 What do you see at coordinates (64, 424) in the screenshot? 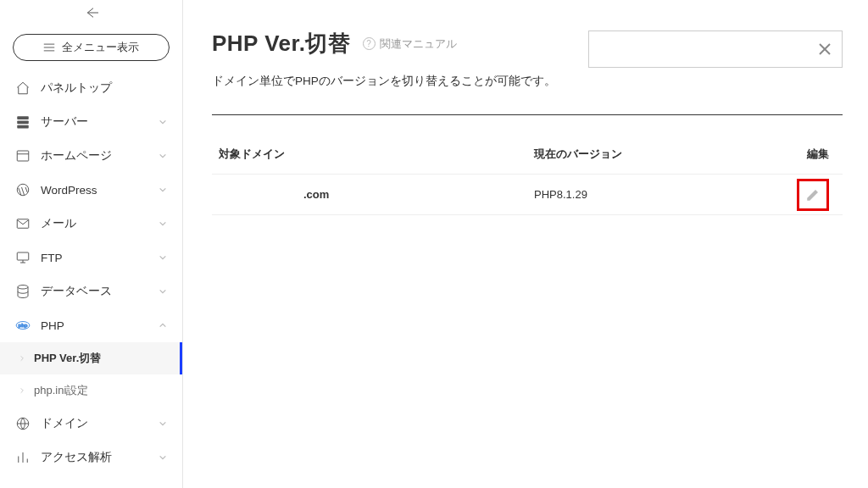
I see `sidebar-item-label: ドメイン` at bounding box center [64, 424].